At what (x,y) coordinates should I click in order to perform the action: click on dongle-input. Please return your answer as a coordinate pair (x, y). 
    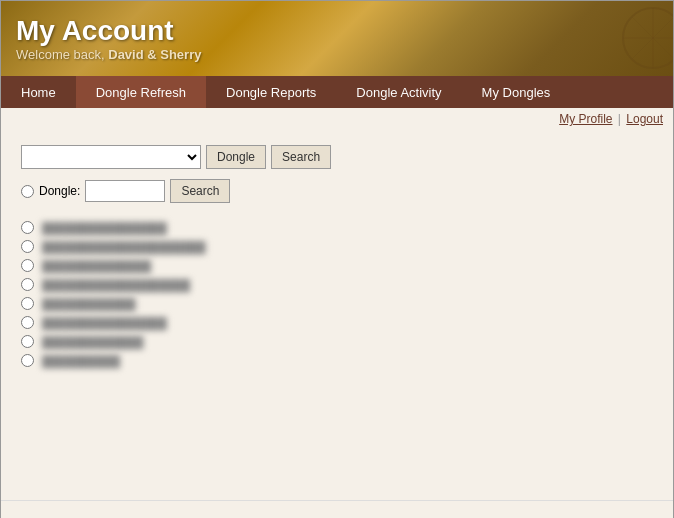
    Looking at the image, I should click on (125, 191).